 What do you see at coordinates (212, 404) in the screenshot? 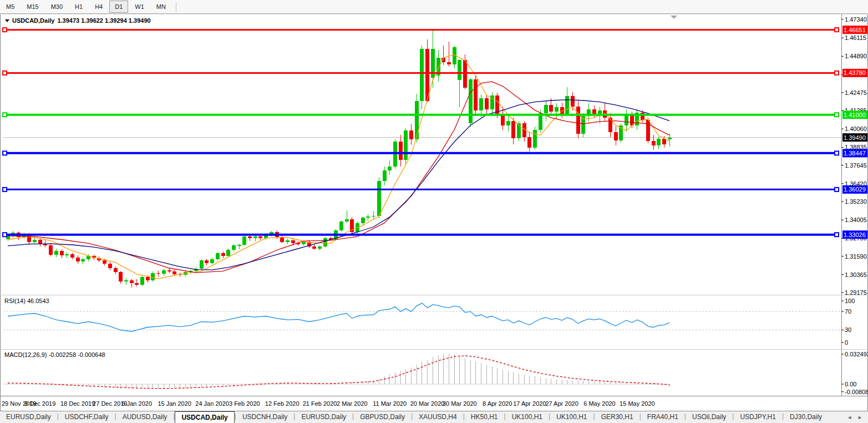
I see `svg-text: 24 Jan 2020` at bounding box center [212, 404].